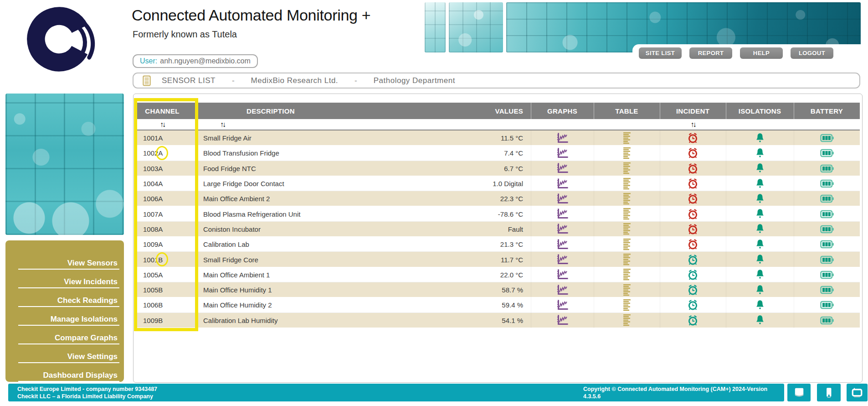 This screenshot has height=406, width=868. Describe the element at coordinates (69, 320) in the screenshot. I see `sidebar-item-manage-isolations: Manage Isolations` at that location.